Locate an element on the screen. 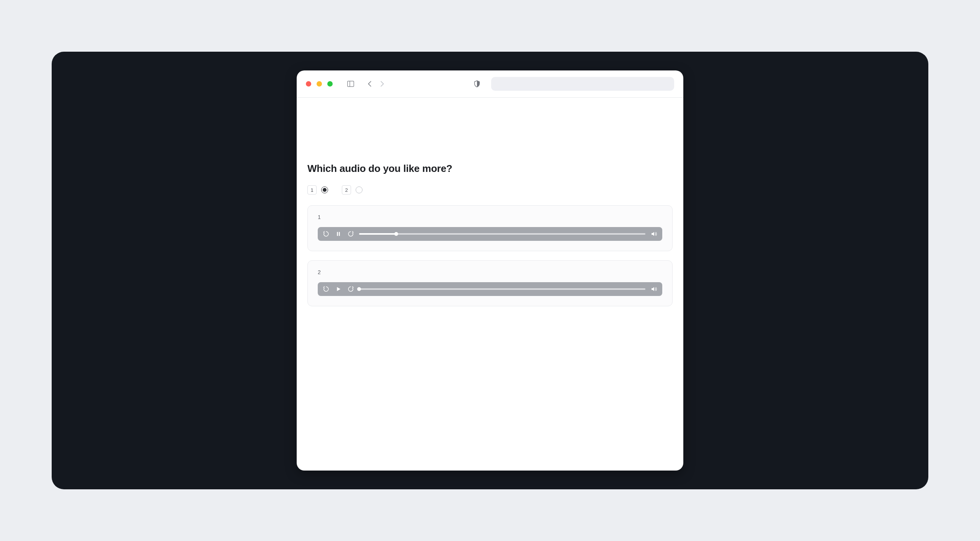 The image size is (980, 541). question-heading: Which audio do you like more? is located at coordinates (490, 168).